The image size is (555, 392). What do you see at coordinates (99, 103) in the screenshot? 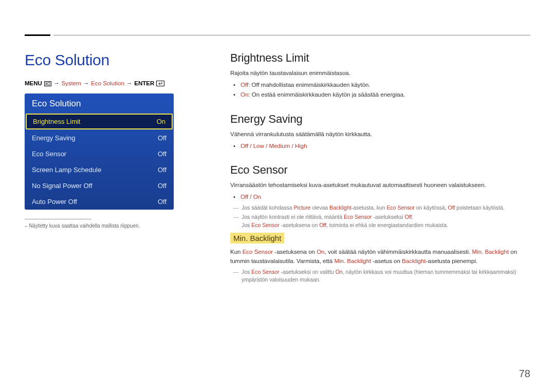
I see `osd-menu-header: Eco Solution` at bounding box center [99, 103].